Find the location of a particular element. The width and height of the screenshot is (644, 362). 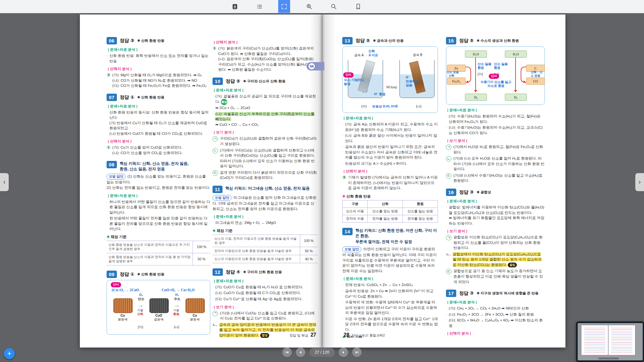

clue-badge: 단서 is located at coordinates (116, 285).